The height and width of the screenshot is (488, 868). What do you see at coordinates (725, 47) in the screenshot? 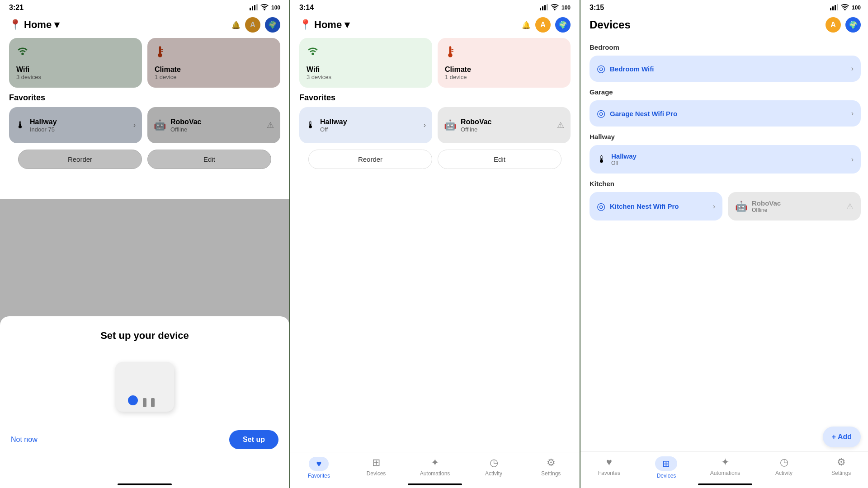
I see `group-bedroom: Bedroom` at bounding box center [725, 47].